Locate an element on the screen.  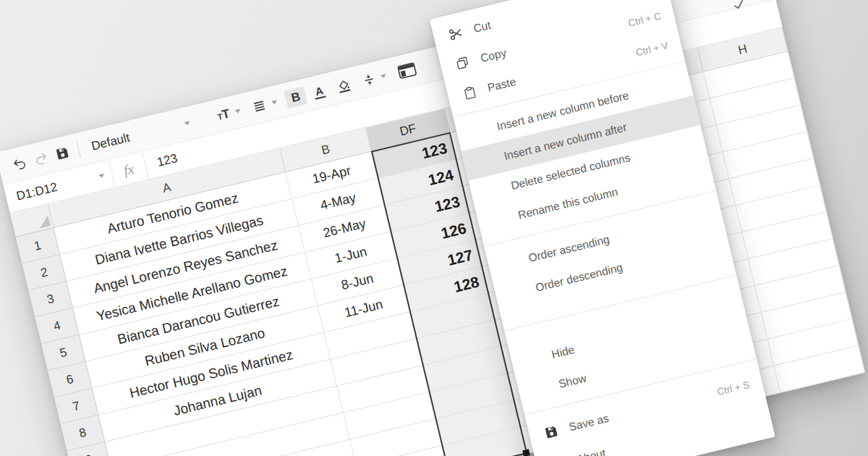
selection-fill-handle is located at coordinates (527, 452).